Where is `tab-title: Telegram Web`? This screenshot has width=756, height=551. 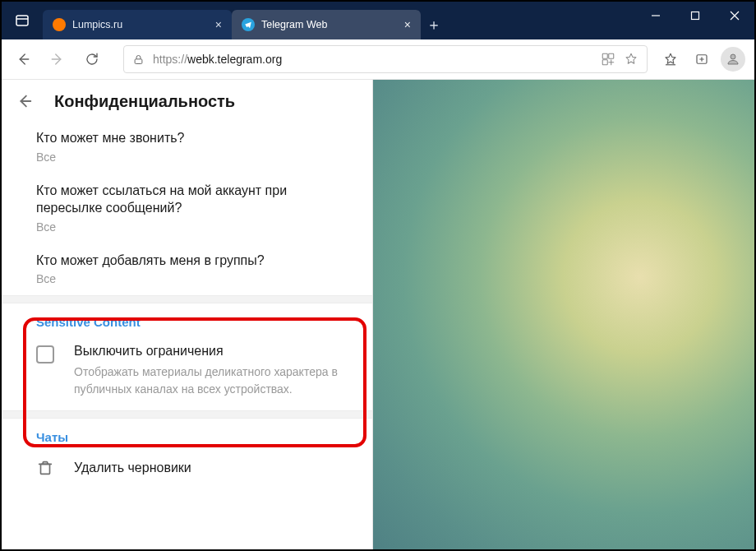 tab-title: Telegram Web is located at coordinates (330, 25).